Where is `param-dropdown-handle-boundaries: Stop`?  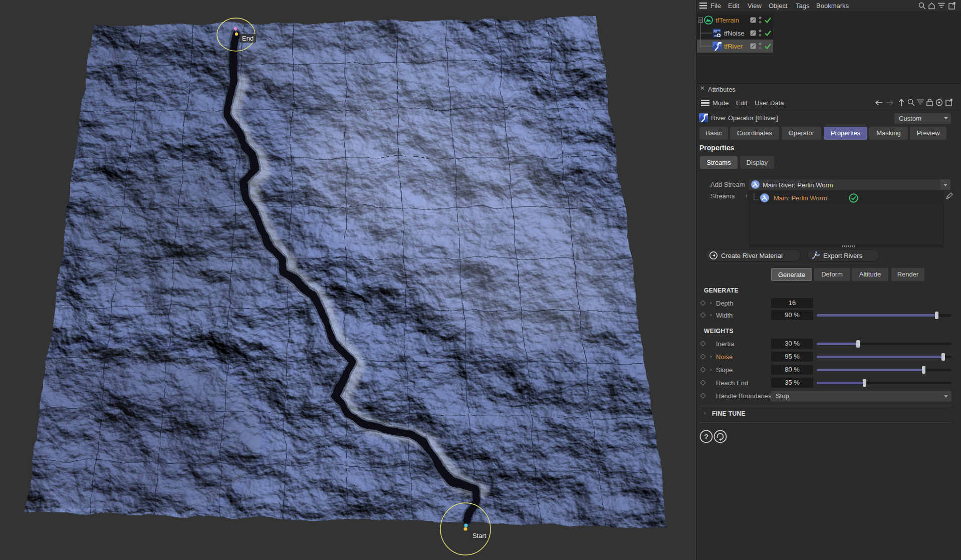
param-dropdown-handle-boundaries: Stop is located at coordinates (861, 396).